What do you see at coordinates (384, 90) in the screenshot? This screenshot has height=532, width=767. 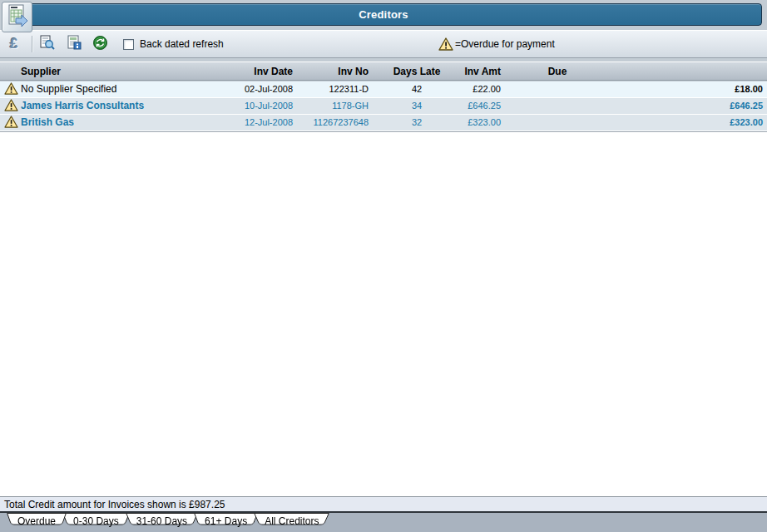 I see `table-row-0: No Supplier Specified 02-Jul-2008 122311…` at bounding box center [384, 90].